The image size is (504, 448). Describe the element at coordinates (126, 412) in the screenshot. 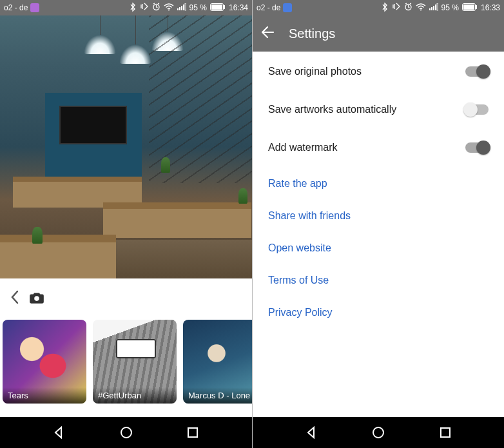

I see `spacer` at that location.